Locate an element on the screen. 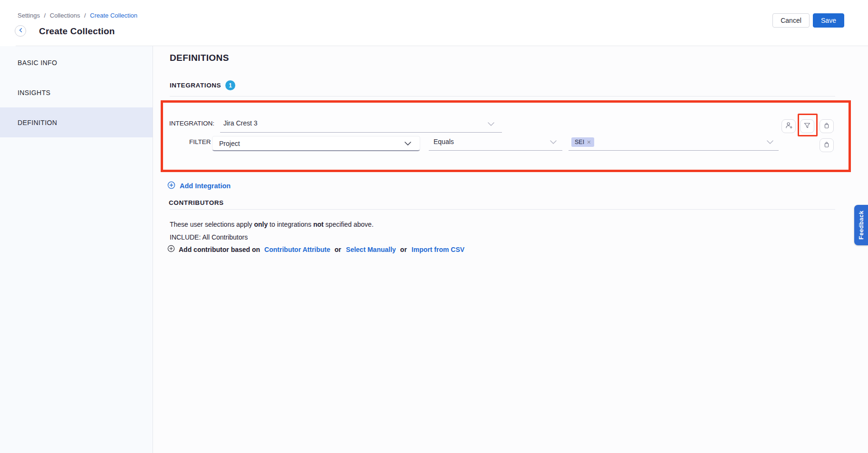 The image size is (868, 453). sidebar-item-label: INSIGHTS is located at coordinates (34, 93).